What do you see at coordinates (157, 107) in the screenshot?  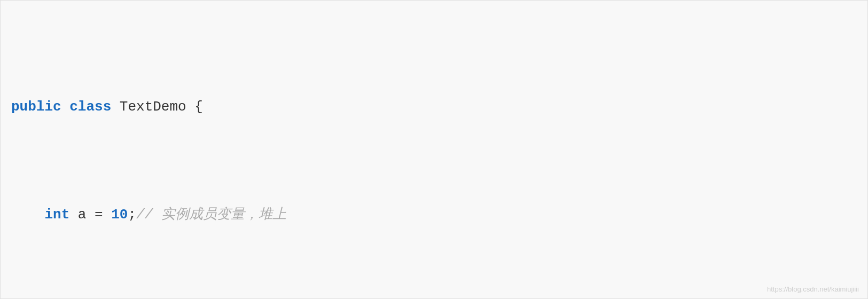 I see `class-name: TextDemo {` at bounding box center [157, 107].